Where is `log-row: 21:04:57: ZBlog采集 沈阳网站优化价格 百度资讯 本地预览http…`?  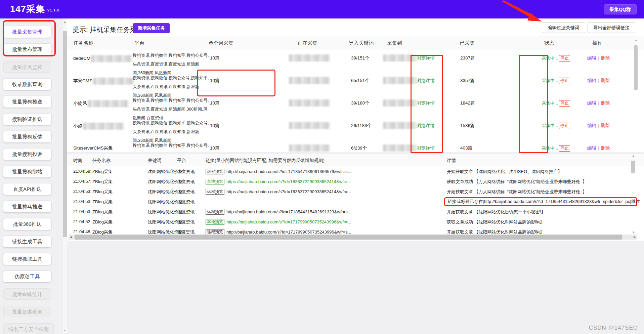
log-row: 21:04:57: ZBlog采集 沈阳网站优化价格 百度资讯 本地预览http… is located at coordinates (355, 181).